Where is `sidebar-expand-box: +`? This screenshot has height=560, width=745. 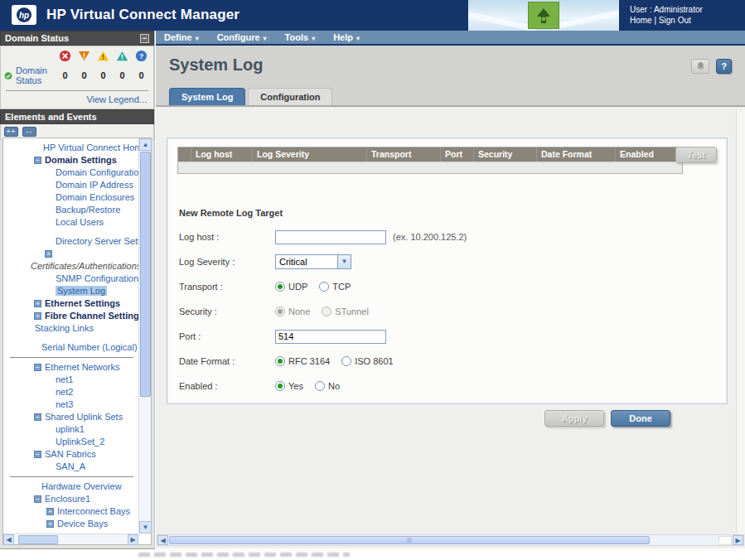 sidebar-expand-box: + is located at coordinates (71, 253).